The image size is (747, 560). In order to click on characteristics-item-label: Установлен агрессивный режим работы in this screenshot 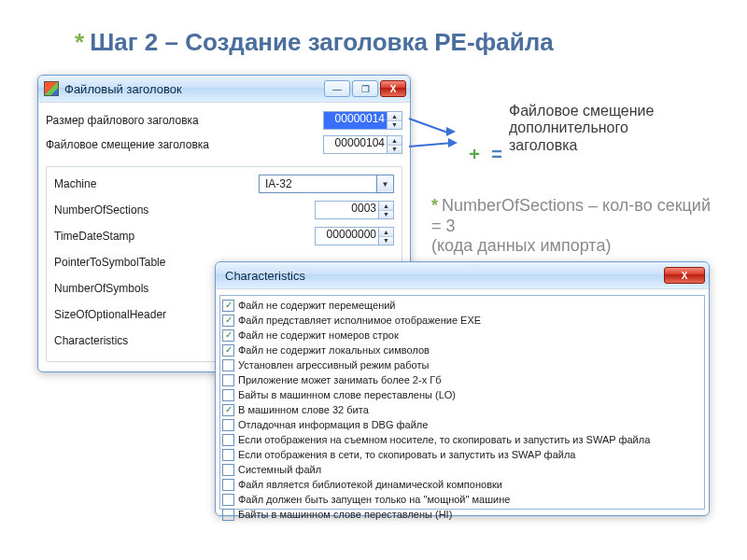, I will do `click(333, 365)`.